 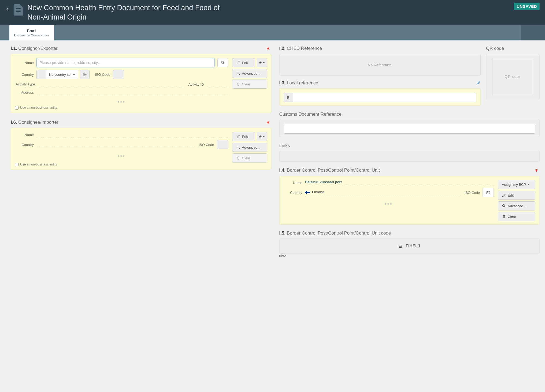 What do you see at coordinates (384, 97) in the screenshot?
I see `local-reference-input` at bounding box center [384, 97].